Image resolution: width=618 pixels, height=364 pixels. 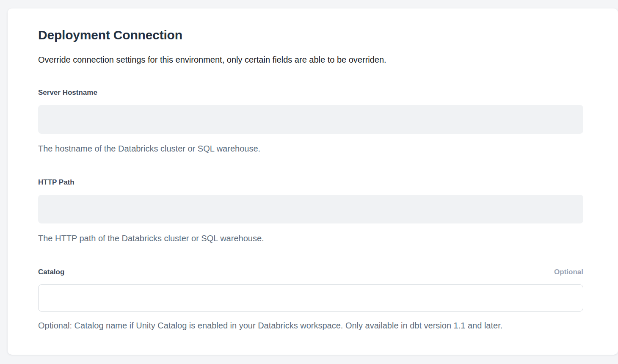 What do you see at coordinates (51, 272) in the screenshot?
I see `catalog-label: Catalog` at bounding box center [51, 272].